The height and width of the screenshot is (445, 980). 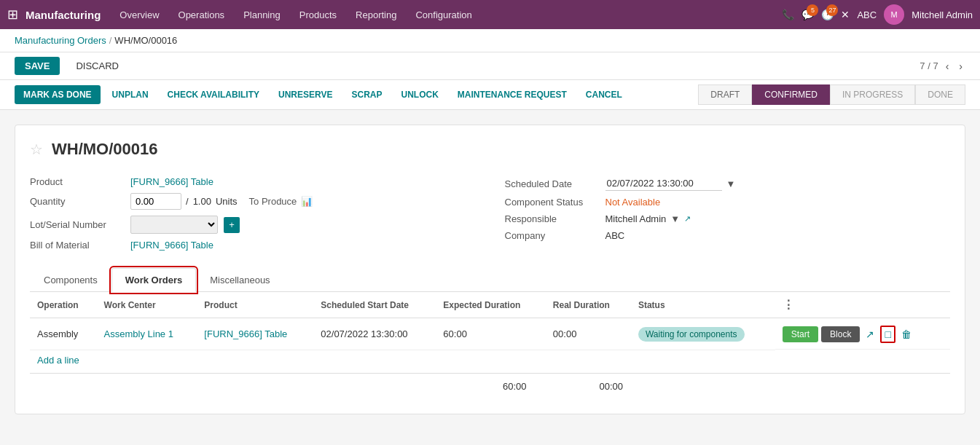 I want to click on chart-icon: 📊, so click(x=307, y=201).